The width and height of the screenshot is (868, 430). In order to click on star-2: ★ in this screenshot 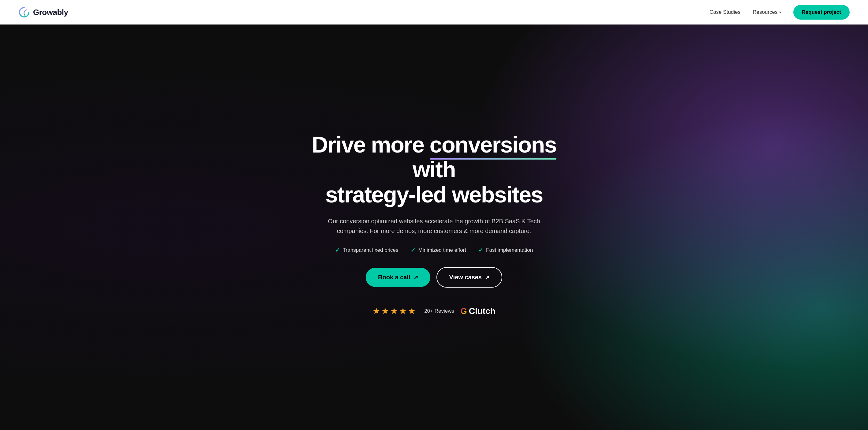, I will do `click(385, 311)`.